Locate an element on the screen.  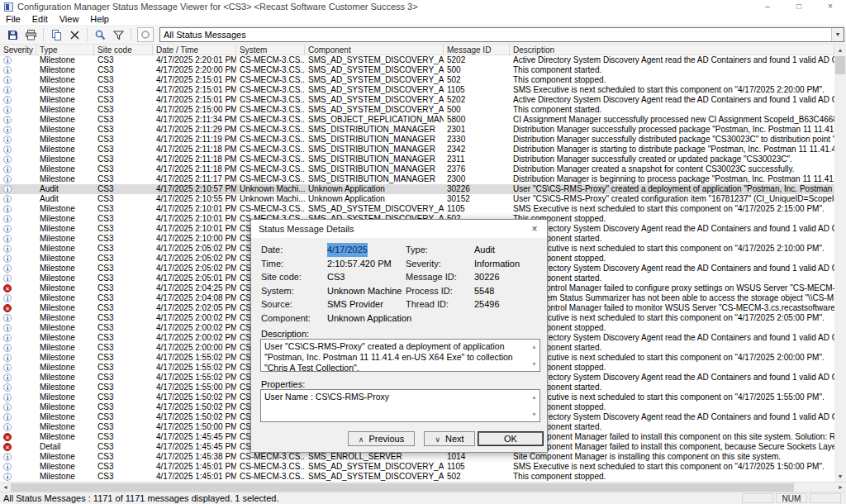
filter-button is located at coordinates (118, 35).